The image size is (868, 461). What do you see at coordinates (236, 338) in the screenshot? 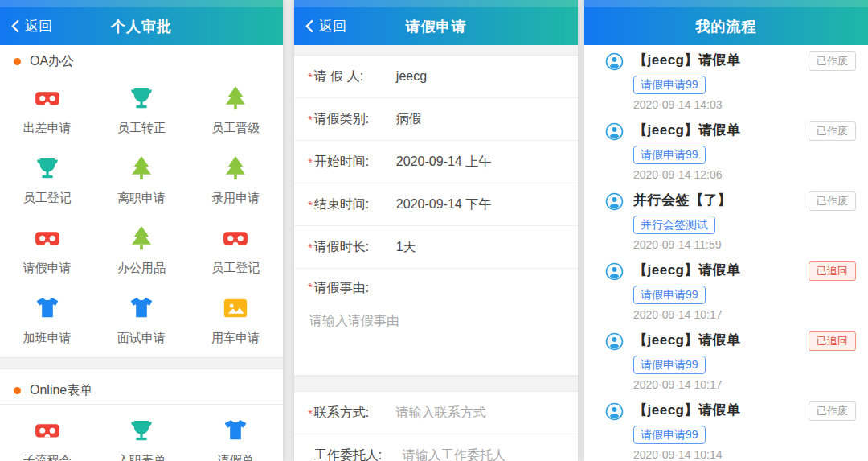
I see `grid-item-label: 用车申请` at bounding box center [236, 338].